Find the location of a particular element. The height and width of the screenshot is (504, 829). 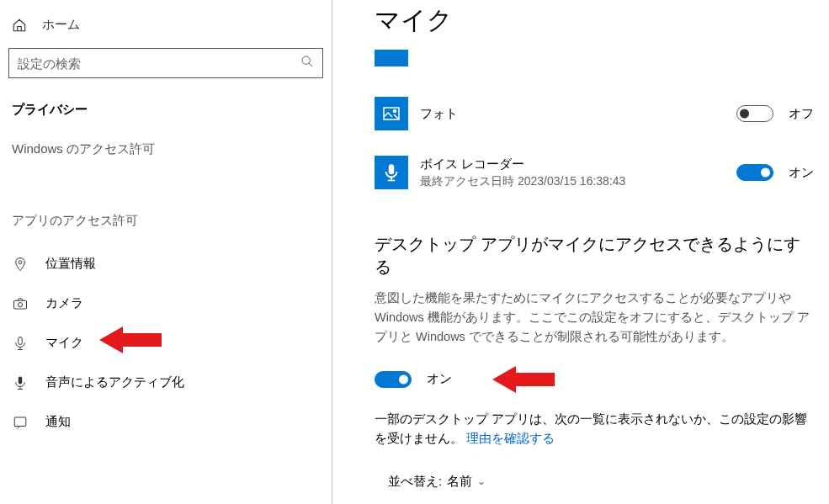

sidebar-item-location: 位置情報 is located at coordinates (166, 264).